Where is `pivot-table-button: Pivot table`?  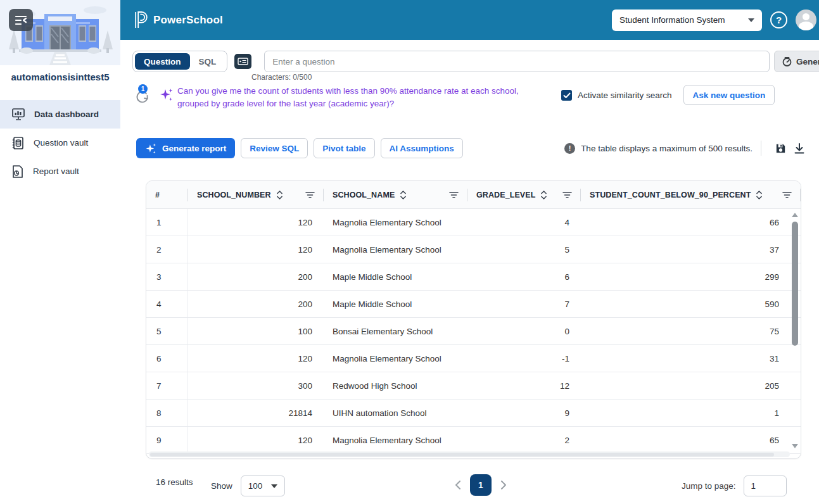
pivot-table-button: Pivot table is located at coordinates (344, 148).